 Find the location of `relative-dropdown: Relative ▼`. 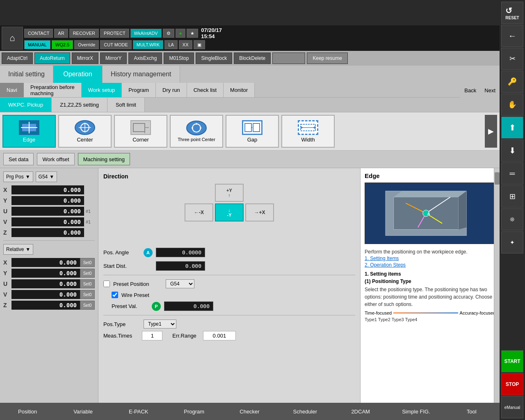

relative-dropdown: Relative ▼ is located at coordinates (18, 249).